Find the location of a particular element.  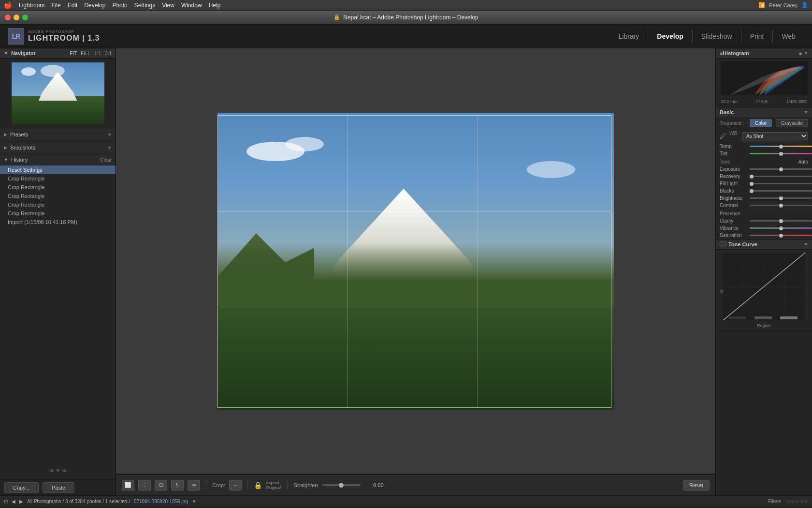

filmstrip-nav-right: ▶ is located at coordinates (21, 501).